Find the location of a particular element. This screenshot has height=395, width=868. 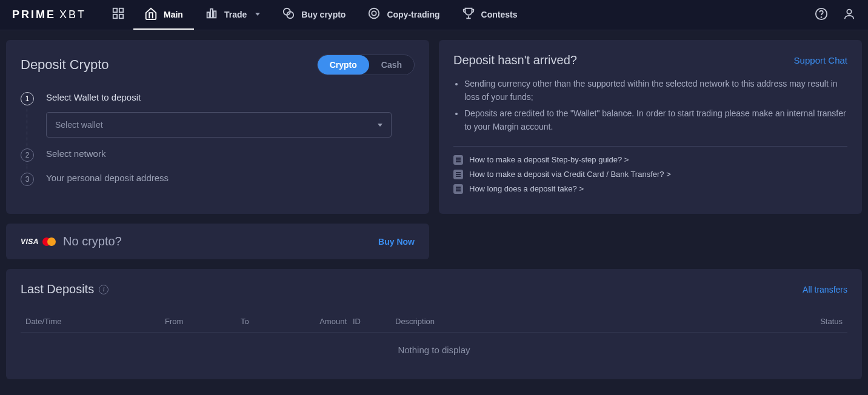

all-transfers-link: All transfers is located at coordinates (825, 290).